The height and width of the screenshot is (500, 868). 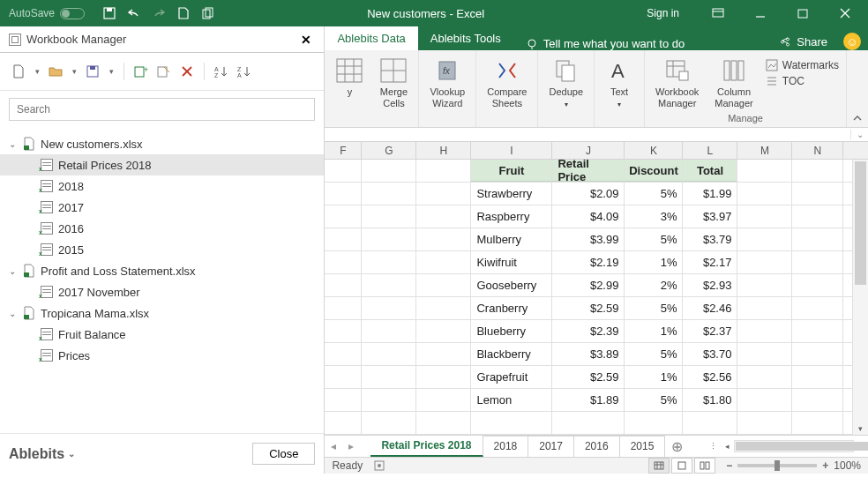 I want to click on sheet-tab: 2018, so click(x=506, y=446).